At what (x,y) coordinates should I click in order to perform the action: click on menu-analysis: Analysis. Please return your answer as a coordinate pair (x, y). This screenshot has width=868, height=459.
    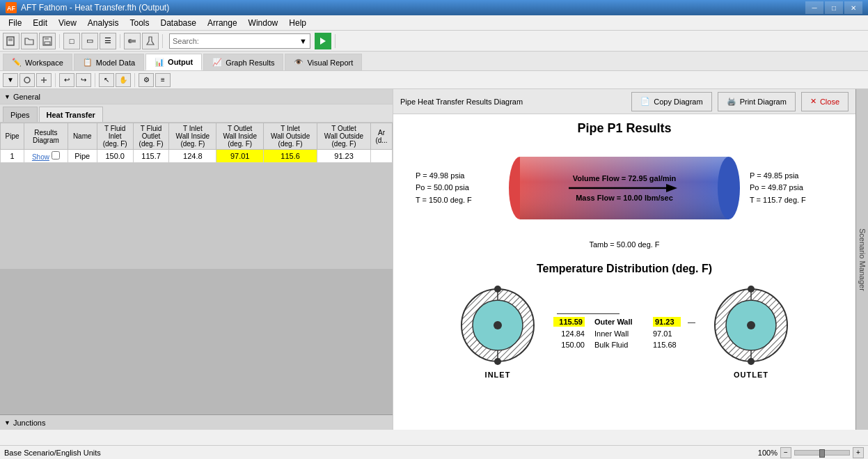
    Looking at the image, I should click on (103, 23).